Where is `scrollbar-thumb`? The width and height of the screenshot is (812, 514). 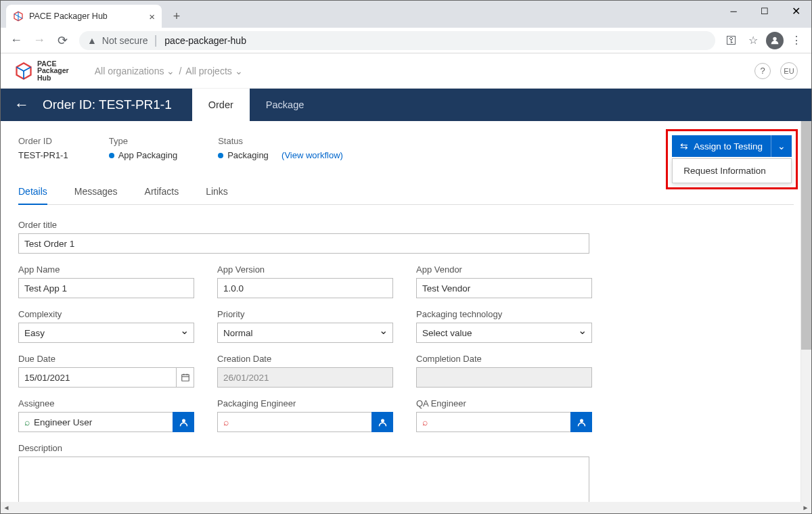 scrollbar-thumb is located at coordinates (807, 235).